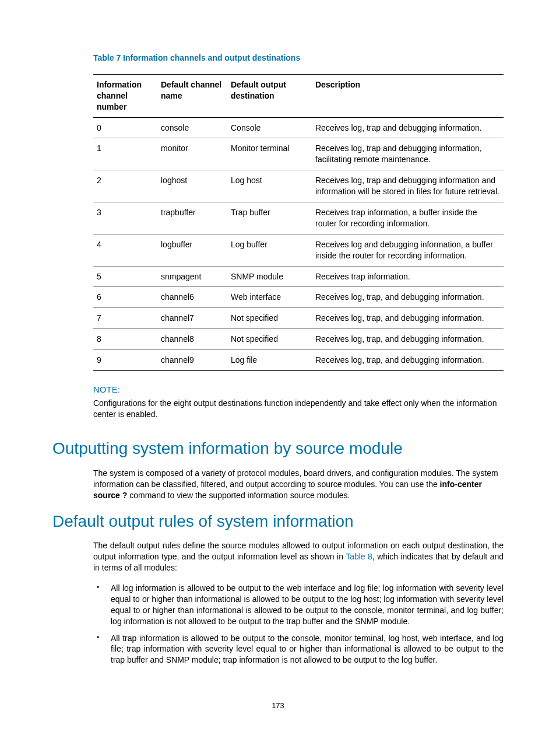  Describe the element at coordinates (408, 218) in the screenshot. I see `table-cell: Receives trap information, a buffer insi…` at that location.